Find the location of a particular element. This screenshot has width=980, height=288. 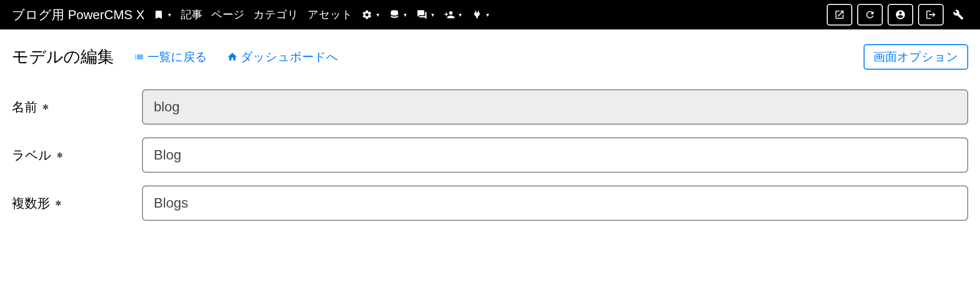

logout-button is located at coordinates (931, 15).